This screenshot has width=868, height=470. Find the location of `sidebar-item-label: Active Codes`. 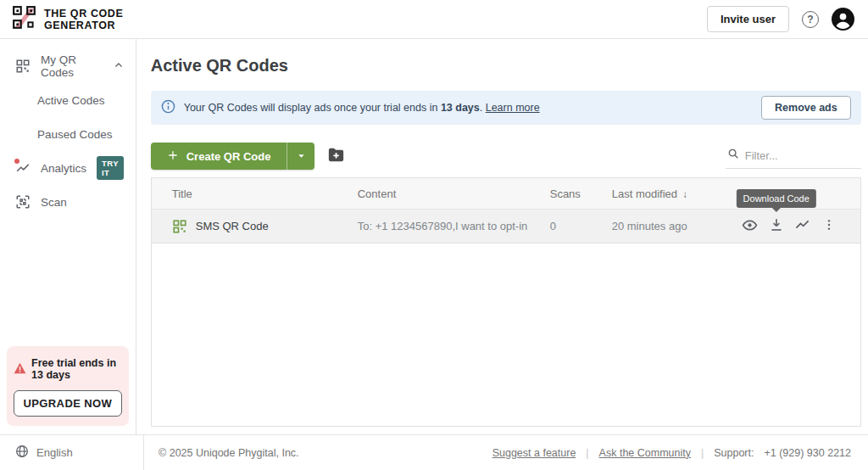

sidebar-item-label: Active Codes is located at coordinates (71, 100).